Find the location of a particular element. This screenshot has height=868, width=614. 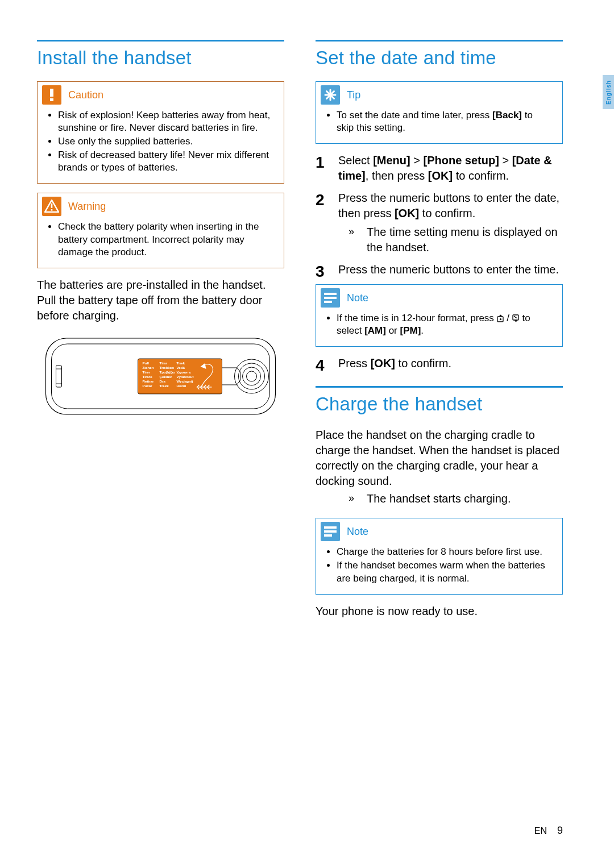

ready-text: Your phone is now ready to use. is located at coordinates (439, 612).